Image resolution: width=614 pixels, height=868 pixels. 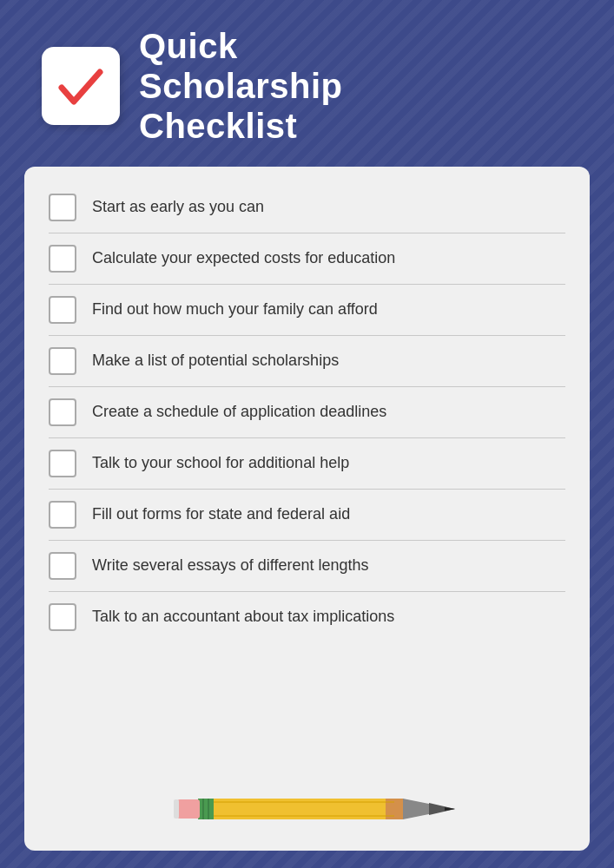 I want to click on header-checkbox-icon, so click(x=81, y=86).